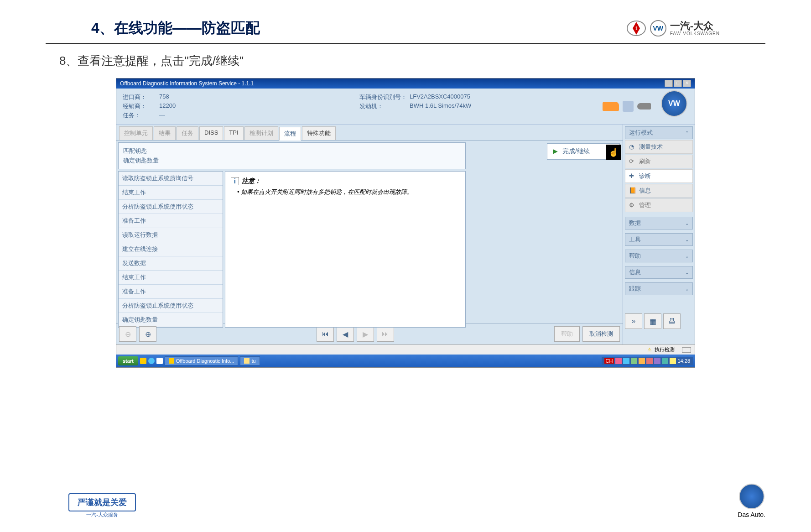 The height and width of the screenshot is (532, 811). Describe the element at coordinates (369, 132) in the screenshot. I see `tabs-row: 控制单元结果任务DISSTPI检测计划流程特殊功能` at that location.